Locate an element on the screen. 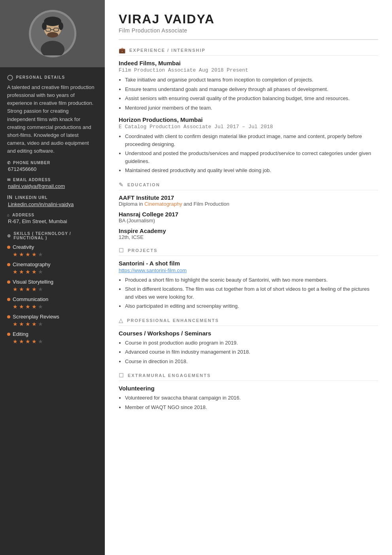 This screenshot has width=392, height=555. extramural-icon: ☐ is located at coordinates (122, 375).